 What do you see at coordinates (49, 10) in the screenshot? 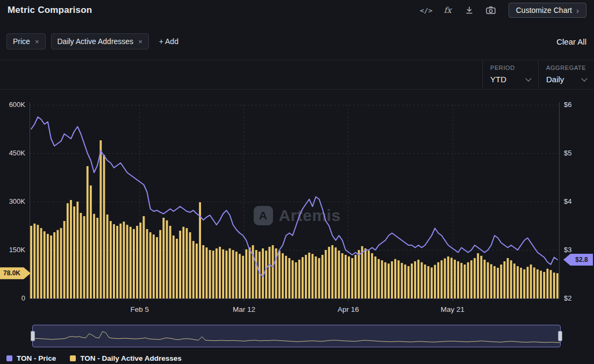
I see `page-title: Metric Comparison` at bounding box center [49, 10].